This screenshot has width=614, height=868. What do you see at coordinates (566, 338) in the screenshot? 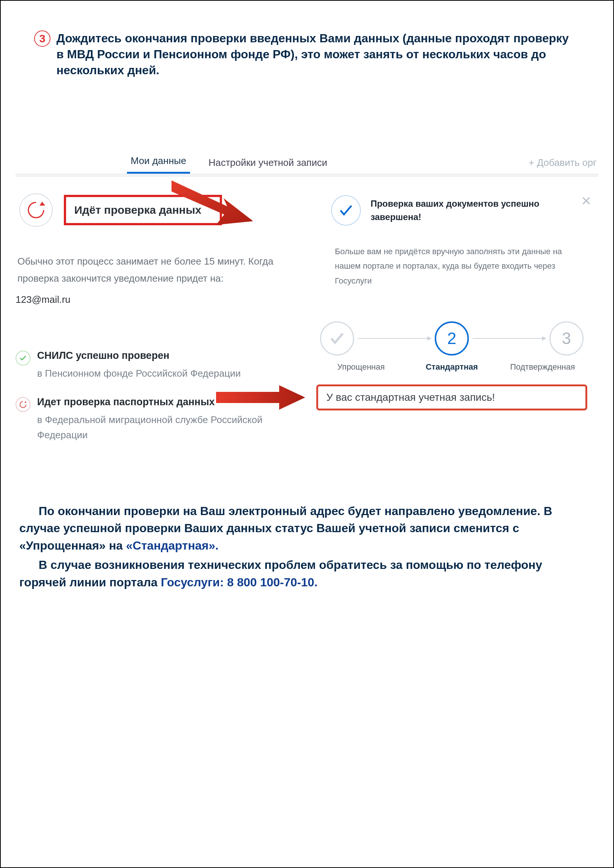
I see `stepper-step-3: 3` at bounding box center [566, 338].